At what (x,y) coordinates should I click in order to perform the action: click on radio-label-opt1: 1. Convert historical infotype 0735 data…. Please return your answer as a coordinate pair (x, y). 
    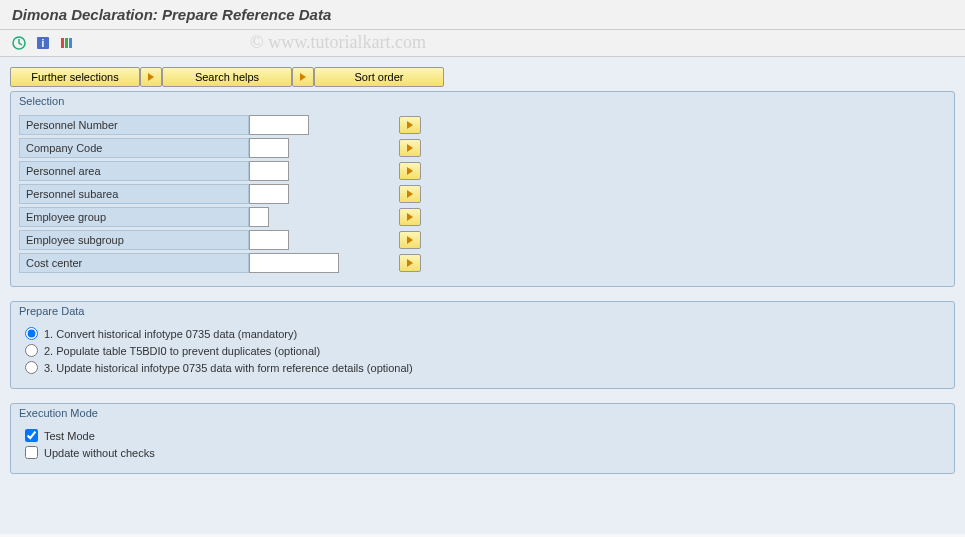
    Looking at the image, I should click on (170, 334).